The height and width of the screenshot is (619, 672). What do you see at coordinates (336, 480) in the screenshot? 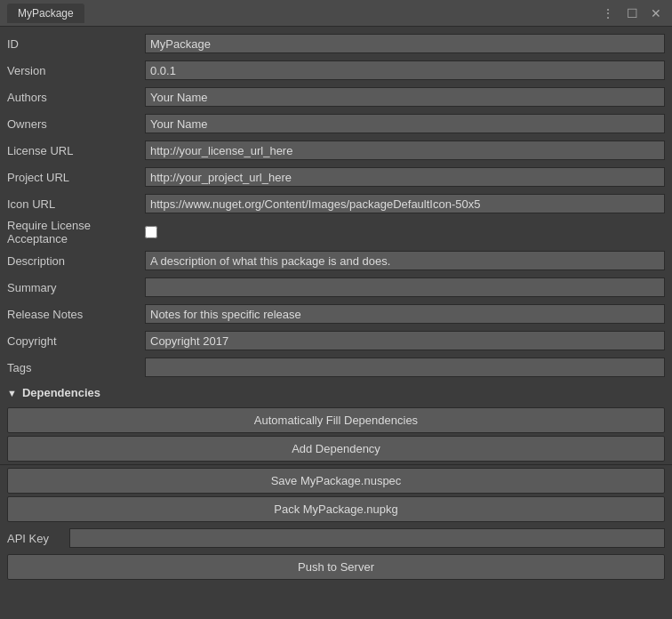
I see `save-nuspec-button: Save MyPackage.nuspec` at bounding box center [336, 480].